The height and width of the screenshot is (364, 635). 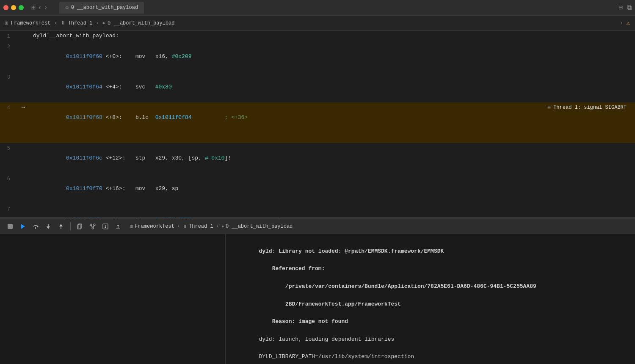 What do you see at coordinates (259, 226) in the screenshot?
I see `bottom-breadcrumb-func: 0 __abort_with_payload` at bounding box center [259, 226].